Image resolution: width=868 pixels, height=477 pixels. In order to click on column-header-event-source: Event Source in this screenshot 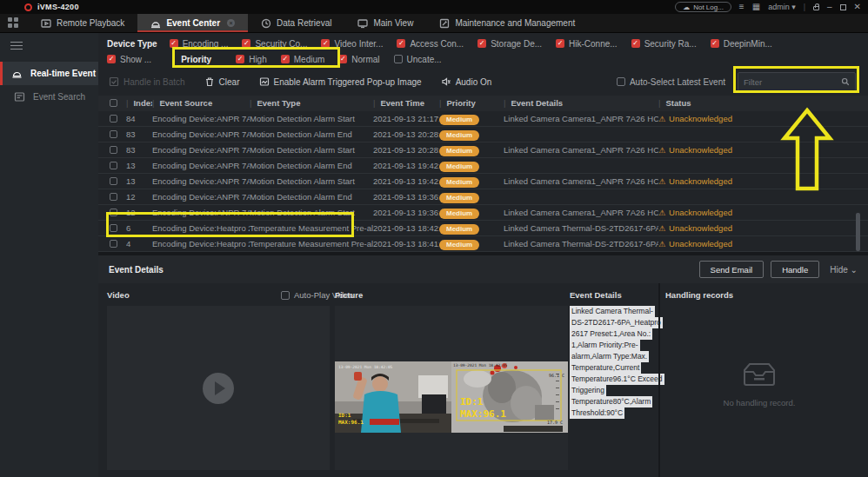, I will do `click(201, 103)`.